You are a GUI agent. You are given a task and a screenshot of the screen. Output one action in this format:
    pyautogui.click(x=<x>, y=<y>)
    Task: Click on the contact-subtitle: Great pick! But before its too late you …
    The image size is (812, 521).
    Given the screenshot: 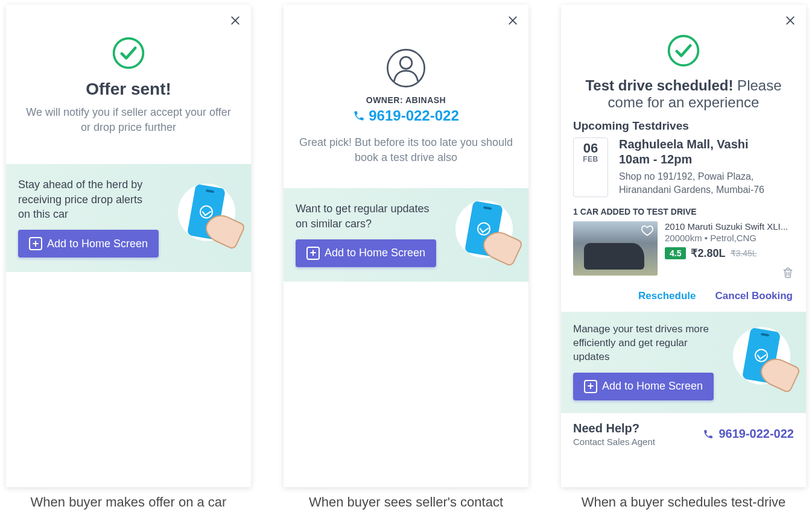 What is the action you would take?
    pyautogui.click(x=406, y=150)
    